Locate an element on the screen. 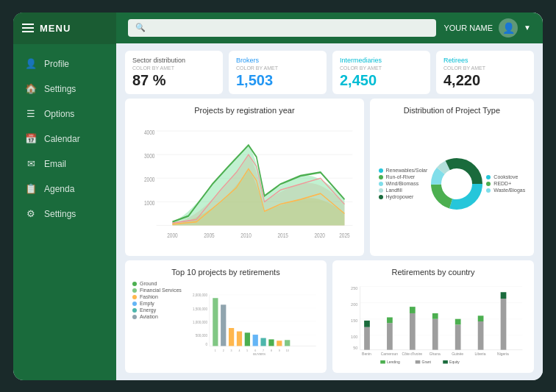 This screenshot has width=556, height=392. svg-text: Equity is located at coordinates (455, 363).